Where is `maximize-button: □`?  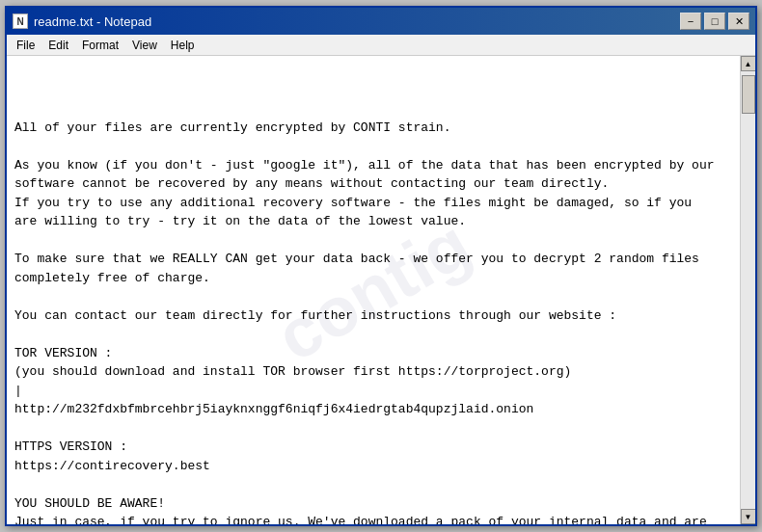 maximize-button: □ is located at coordinates (715, 21).